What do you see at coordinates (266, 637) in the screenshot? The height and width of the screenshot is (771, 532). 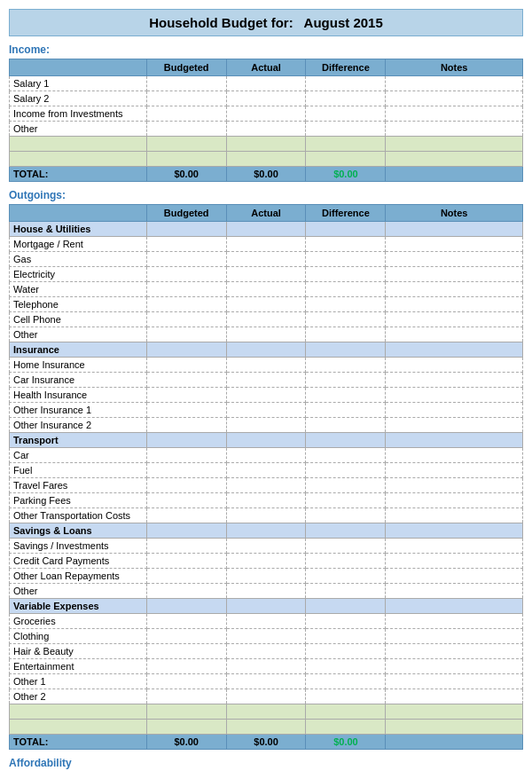 I see `outgoings-row: Clothing` at bounding box center [266, 637].